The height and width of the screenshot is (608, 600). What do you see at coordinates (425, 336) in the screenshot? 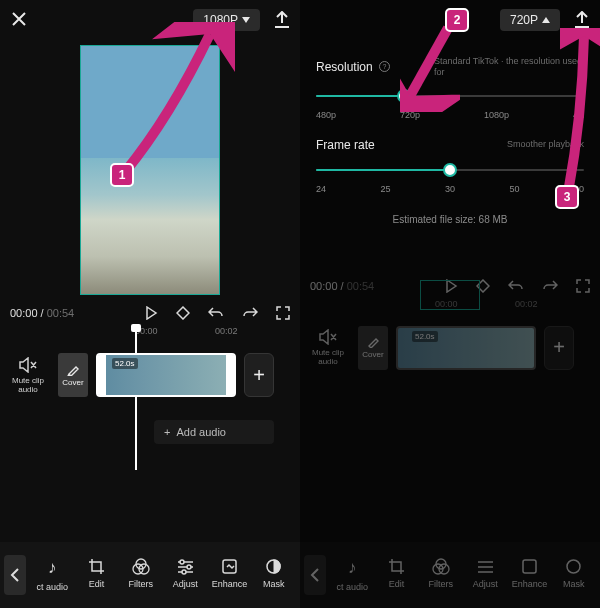
I see `clip-duration: 52.0s` at bounding box center [425, 336].